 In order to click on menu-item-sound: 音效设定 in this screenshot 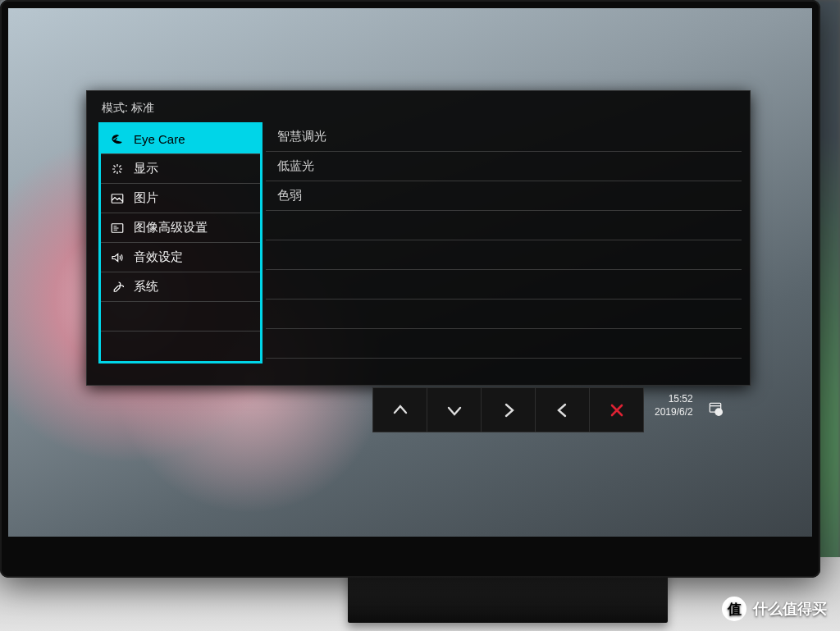, I will do `click(180, 258)`.